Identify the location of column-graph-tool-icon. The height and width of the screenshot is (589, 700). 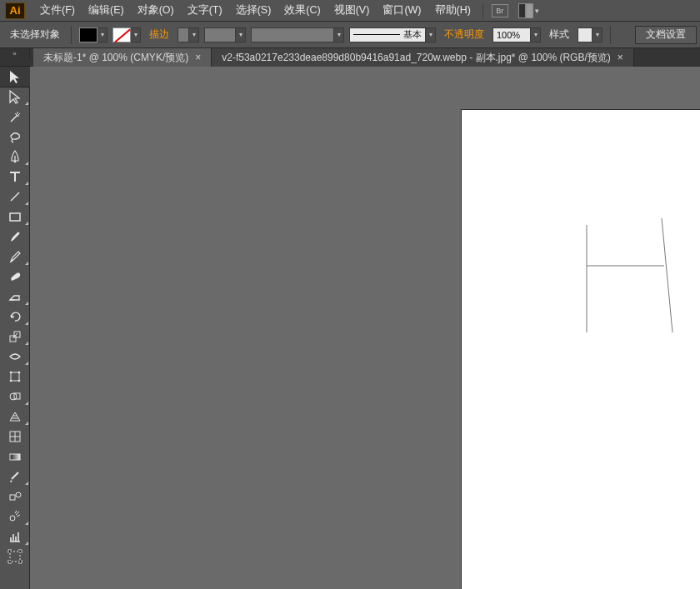
(15, 537).